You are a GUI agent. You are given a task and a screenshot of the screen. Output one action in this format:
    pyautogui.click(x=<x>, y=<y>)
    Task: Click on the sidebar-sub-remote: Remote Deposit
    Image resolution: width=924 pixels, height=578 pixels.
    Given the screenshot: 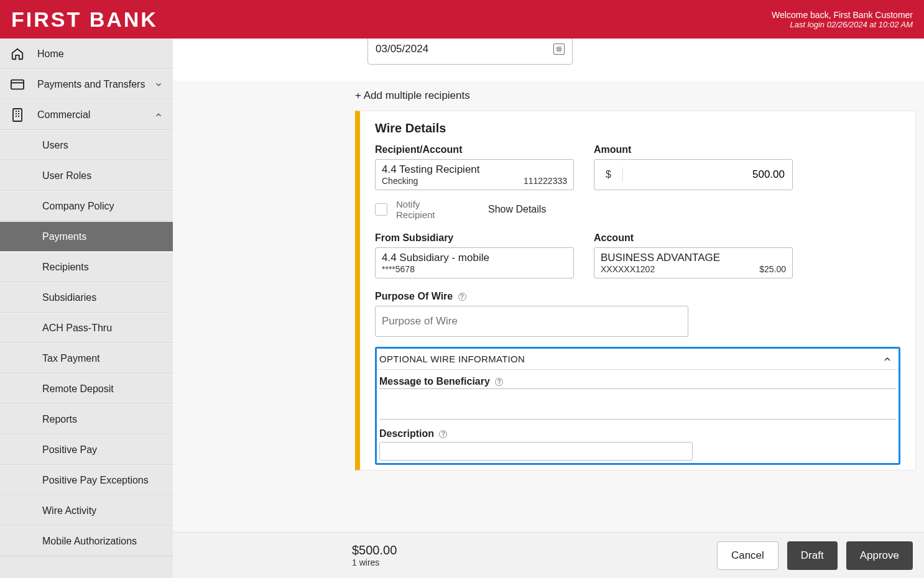 What is the action you would take?
    pyautogui.click(x=86, y=389)
    